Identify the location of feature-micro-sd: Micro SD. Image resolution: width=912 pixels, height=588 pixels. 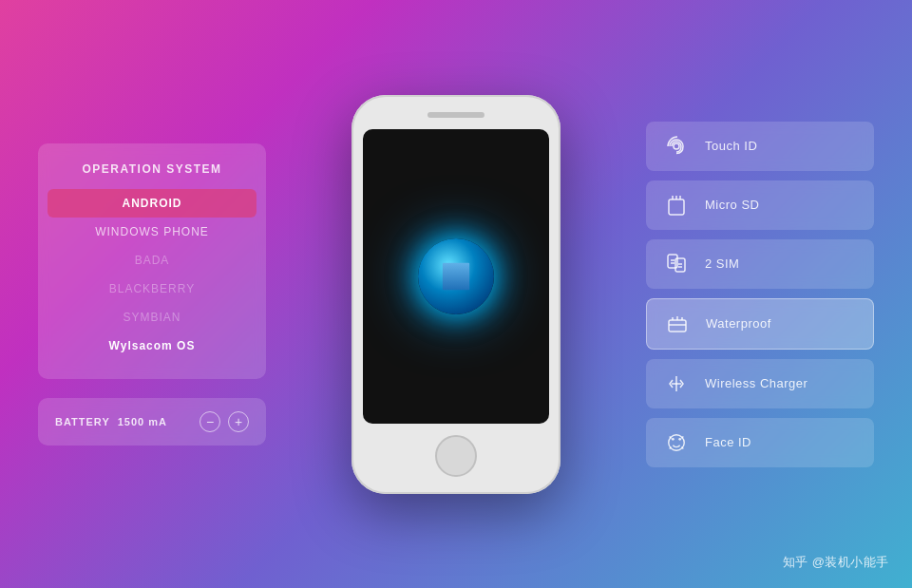
(760, 205).